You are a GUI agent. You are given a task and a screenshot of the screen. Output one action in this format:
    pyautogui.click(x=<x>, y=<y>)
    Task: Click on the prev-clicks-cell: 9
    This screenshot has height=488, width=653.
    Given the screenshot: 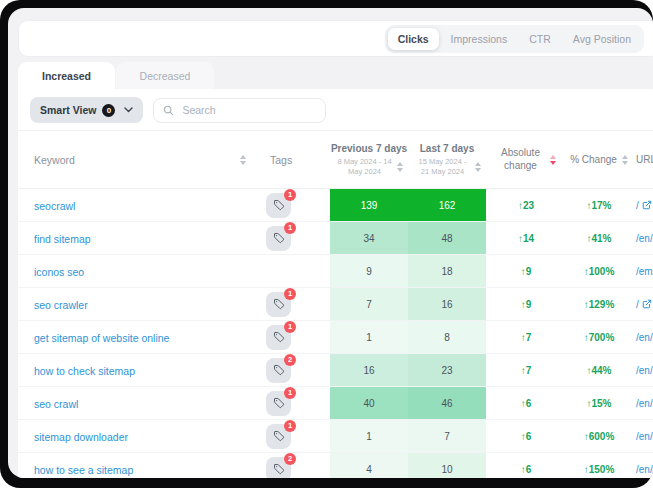 What is the action you would take?
    pyautogui.click(x=369, y=271)
    